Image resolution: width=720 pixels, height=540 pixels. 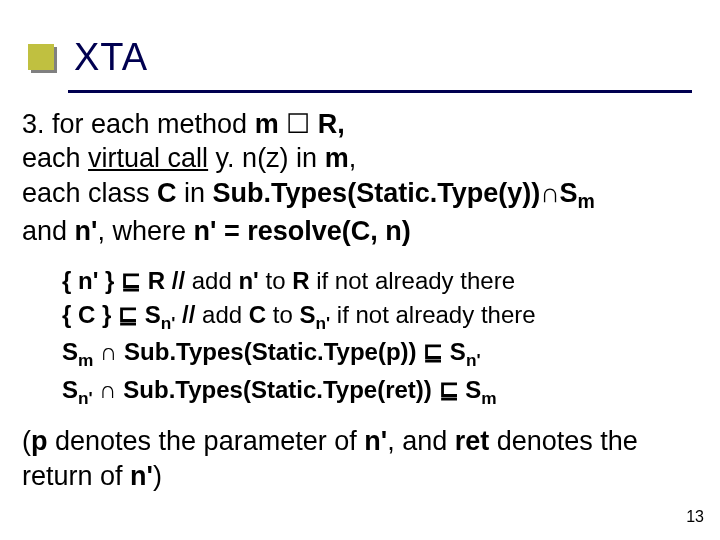 I want to click on var-p: p, so click(x=40, y=441).